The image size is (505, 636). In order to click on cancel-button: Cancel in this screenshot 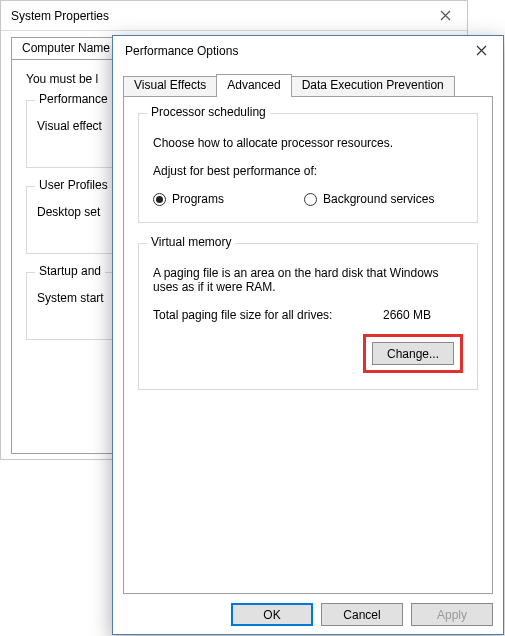, I will do `click(362, 614)`.